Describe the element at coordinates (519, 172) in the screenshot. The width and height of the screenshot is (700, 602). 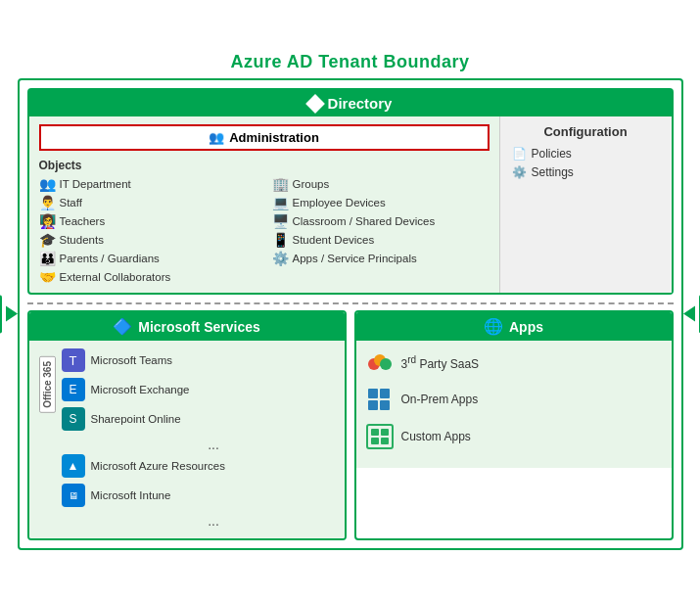
I see `settings-icon: ⚙️` at that location.